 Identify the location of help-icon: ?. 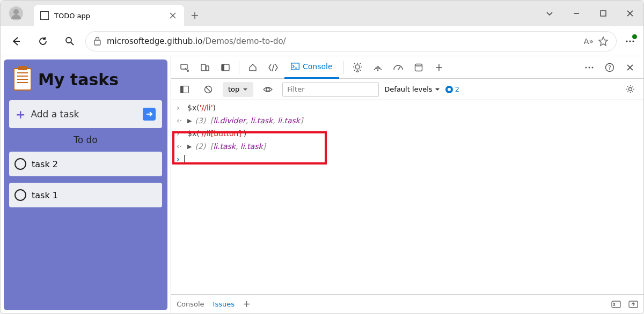
(610, 68).